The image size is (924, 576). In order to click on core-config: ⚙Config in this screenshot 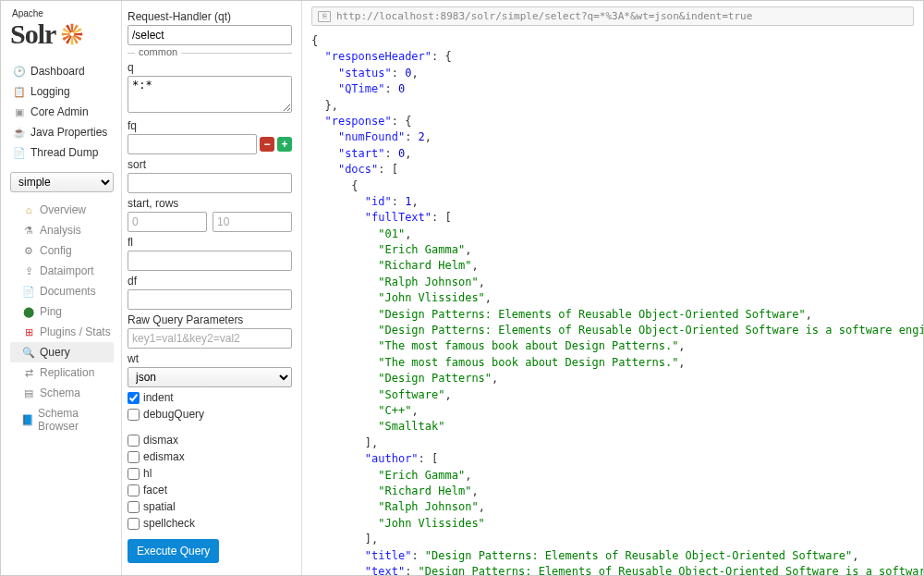, I will do `click(62, 251)`.